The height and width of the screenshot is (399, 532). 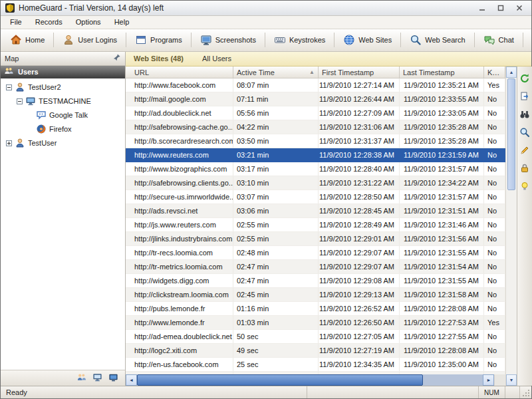 I want to click on table-row: http://ad.doubleclick.net05:56 min11/9/2…, so click(x=315, y=113).